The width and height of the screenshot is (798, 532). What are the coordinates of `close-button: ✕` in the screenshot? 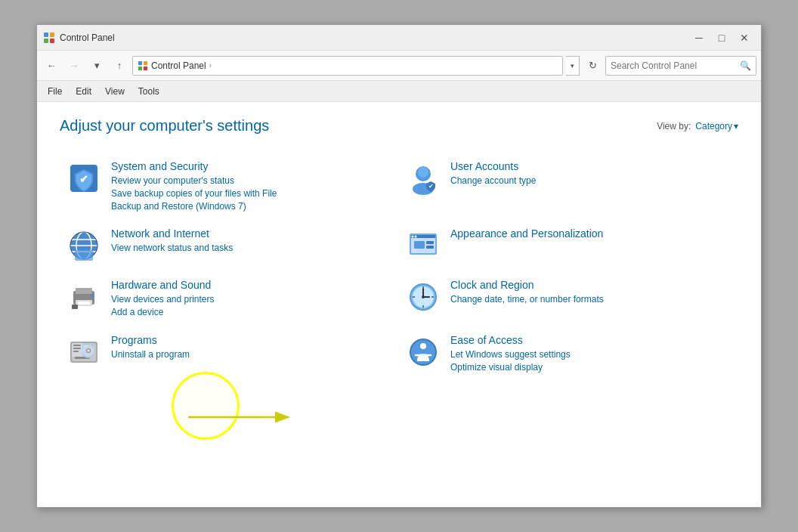 It's located at (744, 38).